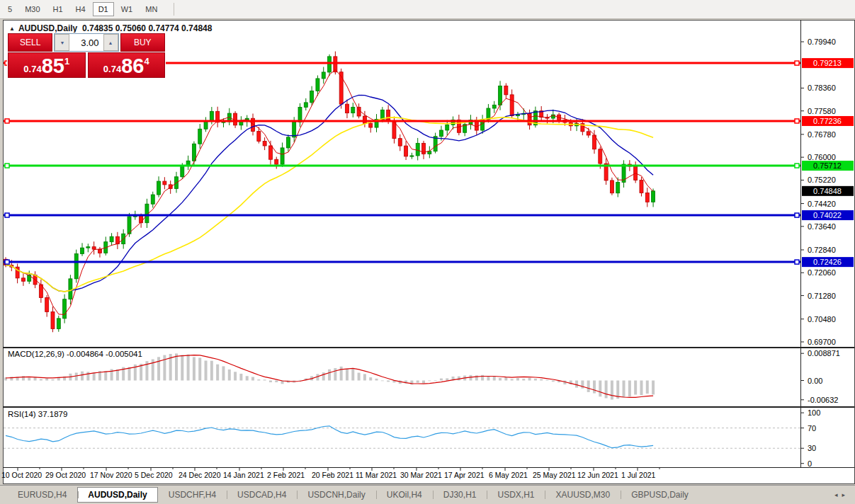  Describe the element at coordinates (146, 61) in the screenshot. I see `buy-price-point: 4` at that location.